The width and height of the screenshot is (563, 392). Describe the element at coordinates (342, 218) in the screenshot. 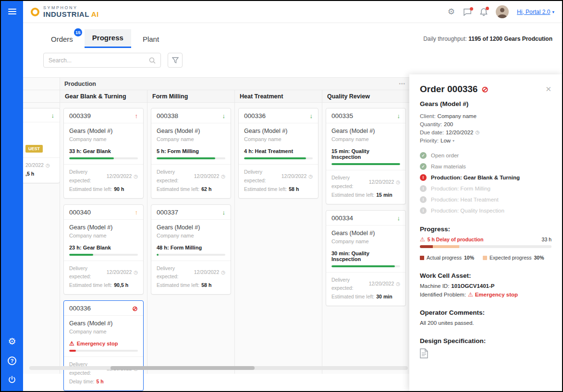

I see `order-id: 000334` at that location.